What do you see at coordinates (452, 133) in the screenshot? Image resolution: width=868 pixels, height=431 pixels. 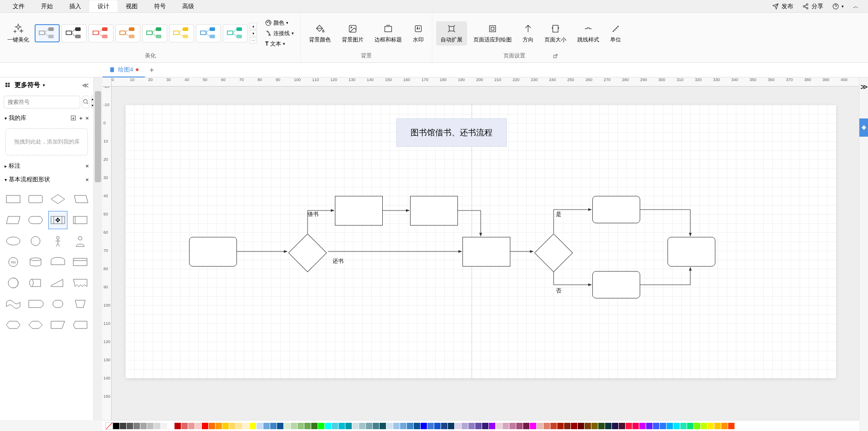 I see `flowchart-title: 图书馆借书、还书流程` at bounding box center [452, 133].